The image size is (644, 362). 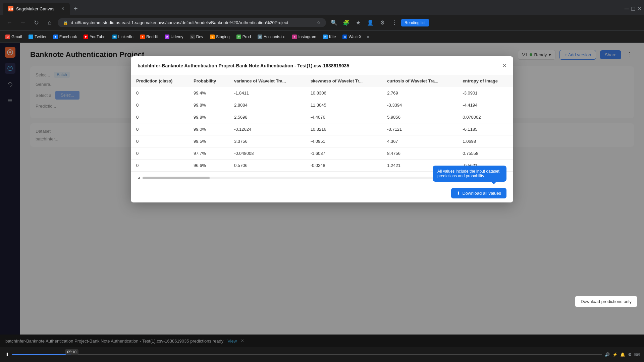 What do you see at coordinates (143, 37) in the screenshot?
I see `reddit-favicon: r` at bounding box center [143, 37].